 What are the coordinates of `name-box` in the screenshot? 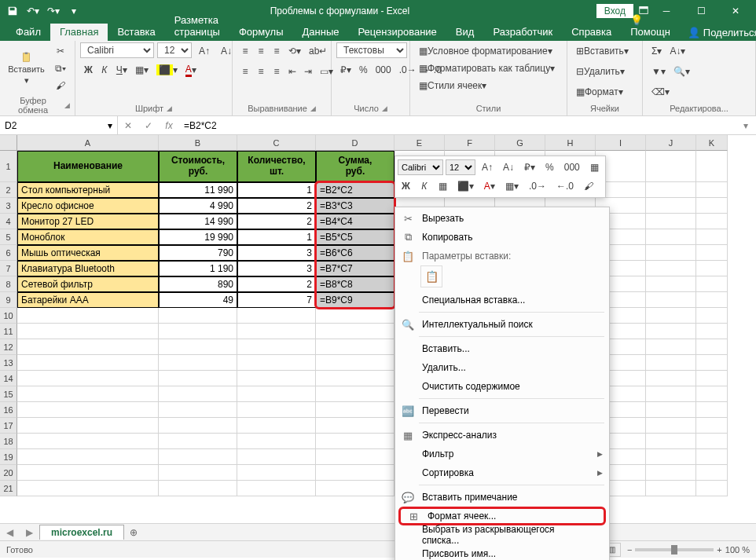 It's located at (57, 126).